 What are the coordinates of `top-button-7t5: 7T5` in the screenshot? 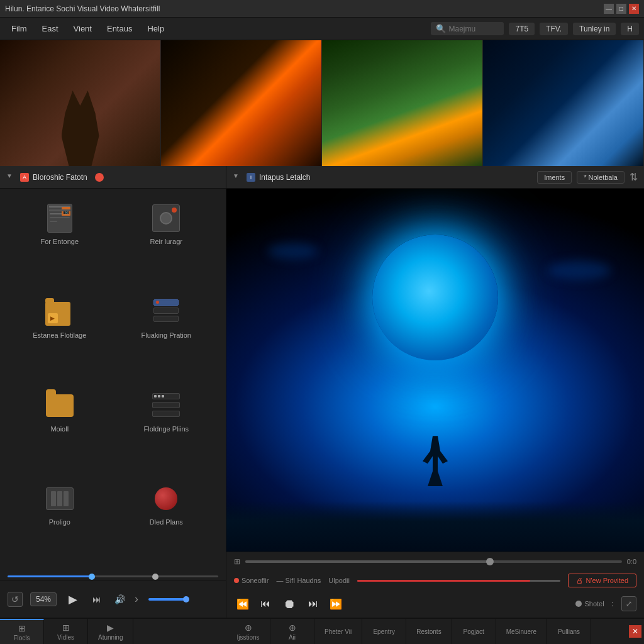 It's located at (522, 29).